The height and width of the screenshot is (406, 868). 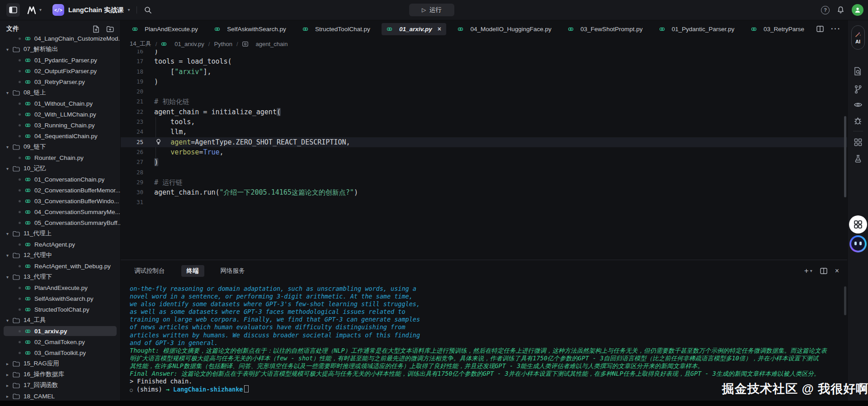 What do you see at coordinates (60, 93) in the screenshot?
I see `folder-08_链上: ▾08_链上` at bounding box center [60, 93].